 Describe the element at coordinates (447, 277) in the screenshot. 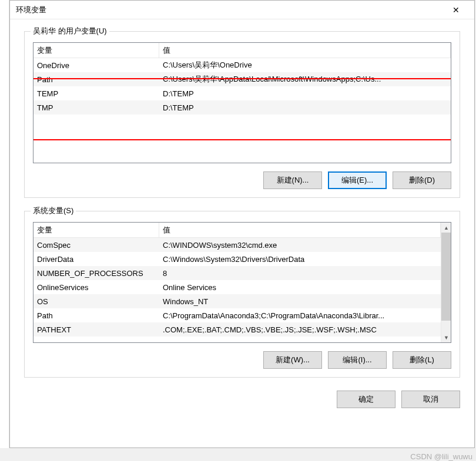

I see `scrollbar-thumb` at that location.